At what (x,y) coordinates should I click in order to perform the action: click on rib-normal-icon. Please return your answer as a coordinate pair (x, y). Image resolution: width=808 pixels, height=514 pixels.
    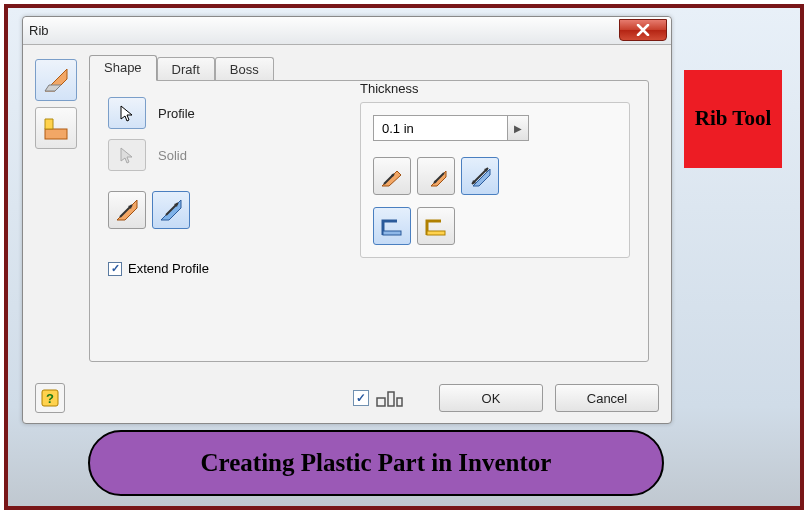
    Looking at the image, I should click on (56, 80).